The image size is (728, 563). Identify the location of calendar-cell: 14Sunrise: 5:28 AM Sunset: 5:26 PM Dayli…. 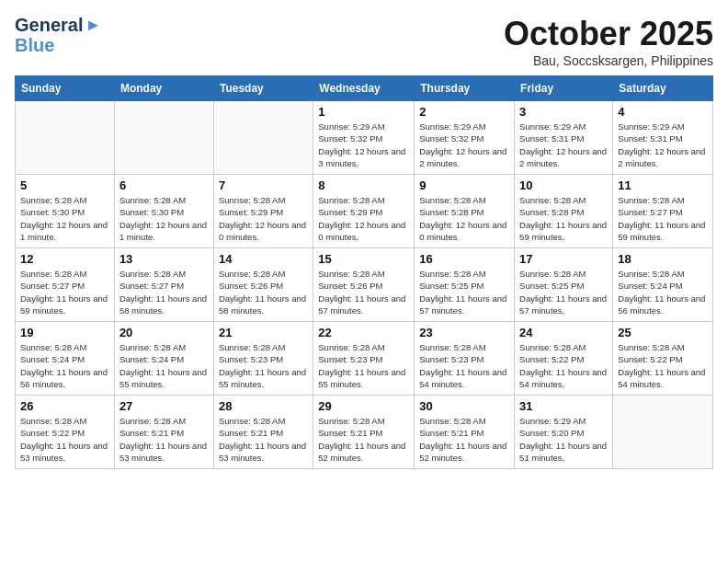
(263, 285).